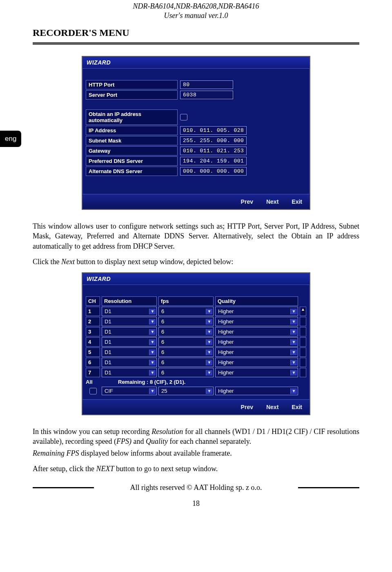 This screenshot has height=572, width=392. I want to click on form-row: Subnet Mask255. 255. 000. 000, so click(196, 140).